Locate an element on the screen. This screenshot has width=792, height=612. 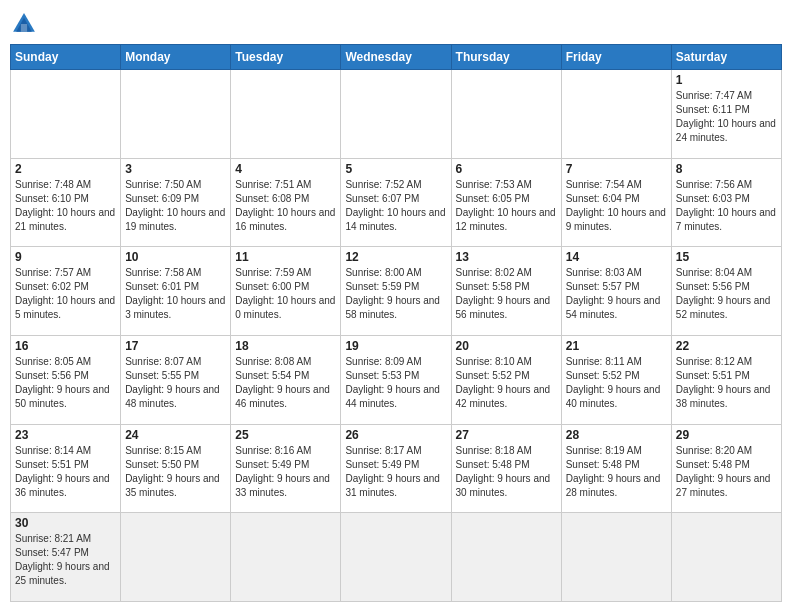
week-row-1: 2Sunrise: 7:48 AM Sunset: 6:10 PM Daylig… is located at coordinates (396, 202).